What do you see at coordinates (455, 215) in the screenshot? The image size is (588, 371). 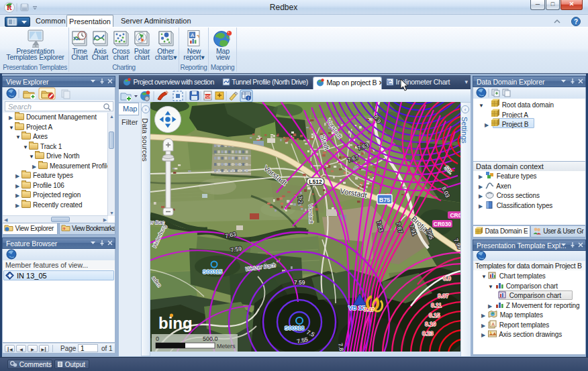 I see `svg-text: CR0` at bounding box center [455, 215].